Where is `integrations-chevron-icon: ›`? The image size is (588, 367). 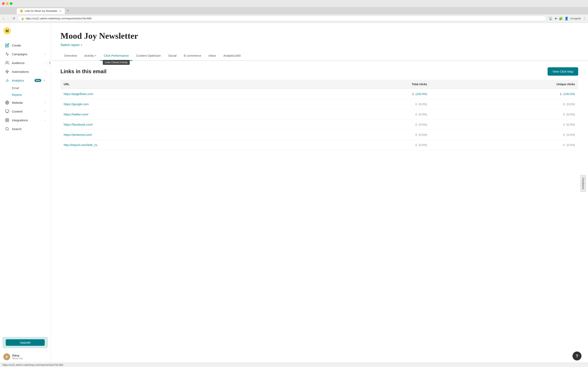 integrations-chevron-icon: › is located at coordinates (45, 120).